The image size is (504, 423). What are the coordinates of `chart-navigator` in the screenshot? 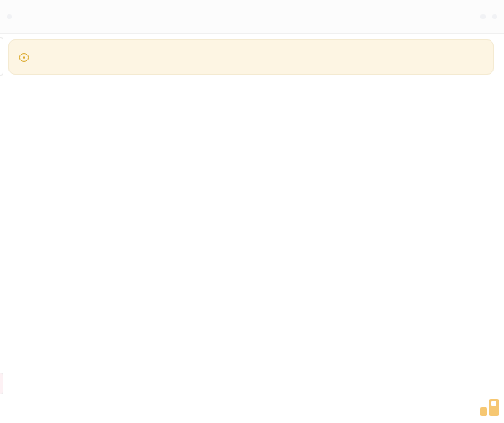 It's located at (252, 384).